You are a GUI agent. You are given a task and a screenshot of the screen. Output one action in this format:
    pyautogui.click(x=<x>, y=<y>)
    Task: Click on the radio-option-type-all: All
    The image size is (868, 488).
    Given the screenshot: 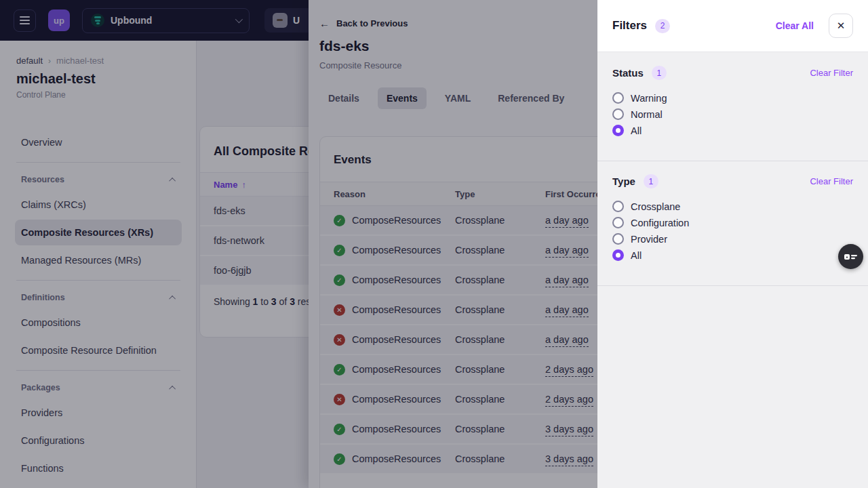 What is the action you would take?
    pyautogui.click(x=732, y=255)
    